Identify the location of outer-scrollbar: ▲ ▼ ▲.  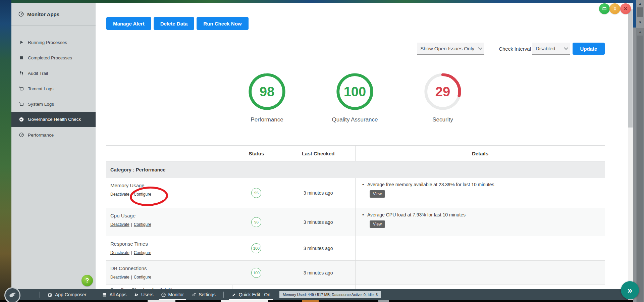
(640, 151).